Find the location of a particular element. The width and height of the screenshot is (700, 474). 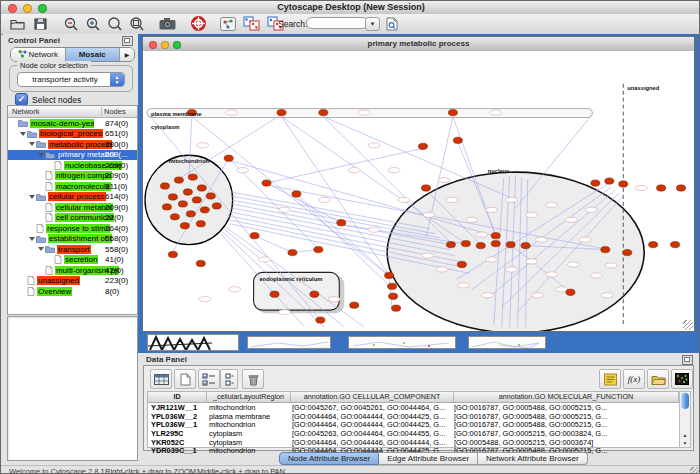

import-attributes-icon is located at coordinates (658, 379).